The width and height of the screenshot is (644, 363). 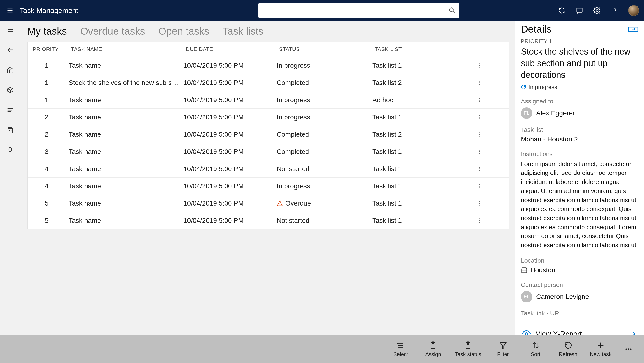 What do you see at coordinates (268, 221) in the screenshot?
I see `table-row: 5Task name10/04/2019 5:00 PMNot startedT…` at bounding box center [268, 221].